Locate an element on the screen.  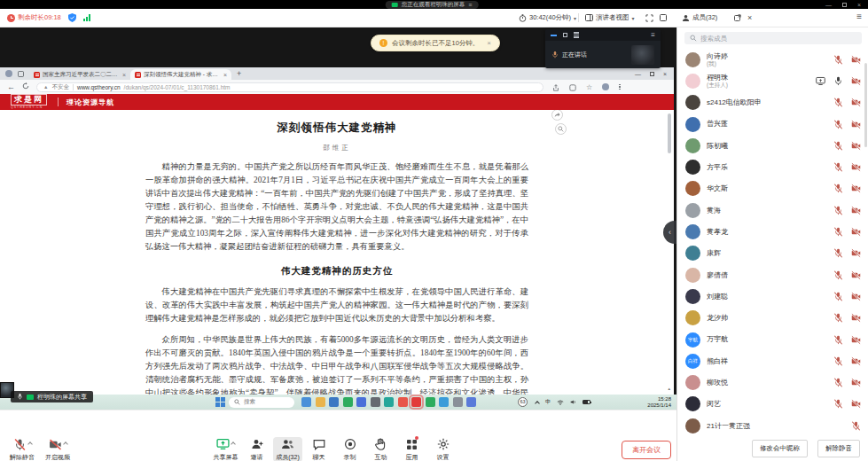
page-scrollbar-thumb is located at coordinates (669, 133).